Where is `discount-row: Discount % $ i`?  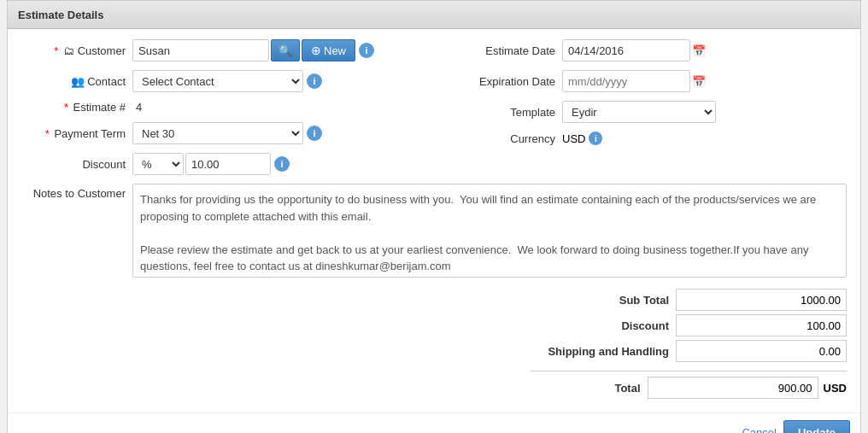 discount-row: Discount % $ i is located at coordinates (219, 164).